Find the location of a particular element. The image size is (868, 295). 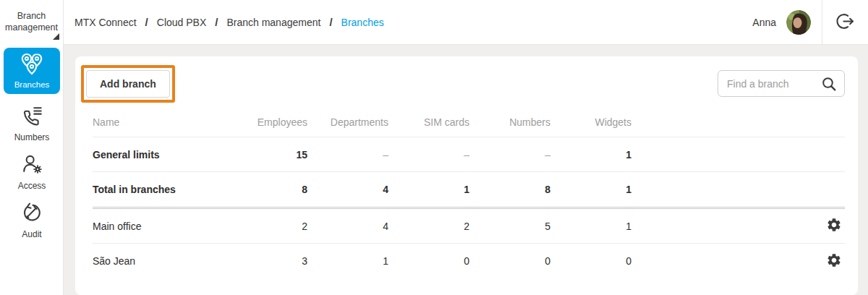

table-row-main-office: Main office 2 4 2 5 1 is located at coordinates (469, 226).